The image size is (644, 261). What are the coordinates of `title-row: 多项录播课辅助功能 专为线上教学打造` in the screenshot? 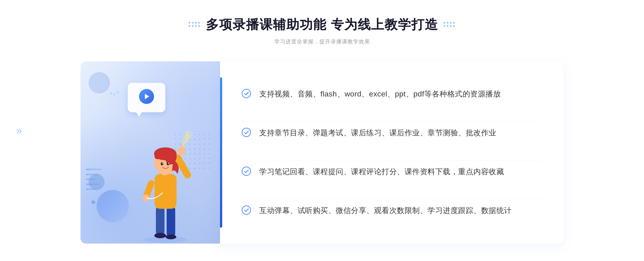 It's located at (322, 25).